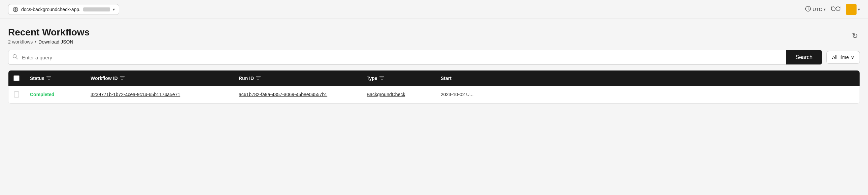 This screenshot has width=868, height=195. What do you see at coordinates (398, 78) in the screenshot?
I see `th-type: Type` at bounding box center [398, 78].